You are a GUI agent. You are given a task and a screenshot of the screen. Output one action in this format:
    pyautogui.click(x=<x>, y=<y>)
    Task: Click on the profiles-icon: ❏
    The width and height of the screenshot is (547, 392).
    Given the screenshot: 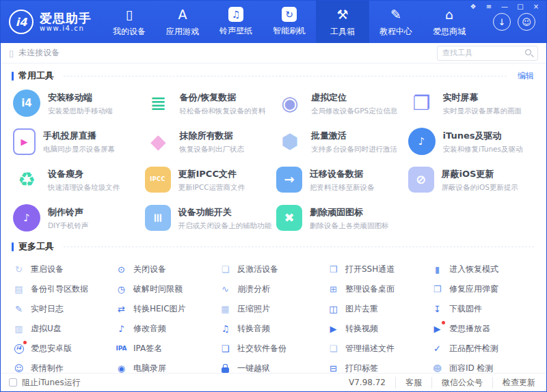 What is the action you would take?
    pyautogui.click(x=334, y=348)
    